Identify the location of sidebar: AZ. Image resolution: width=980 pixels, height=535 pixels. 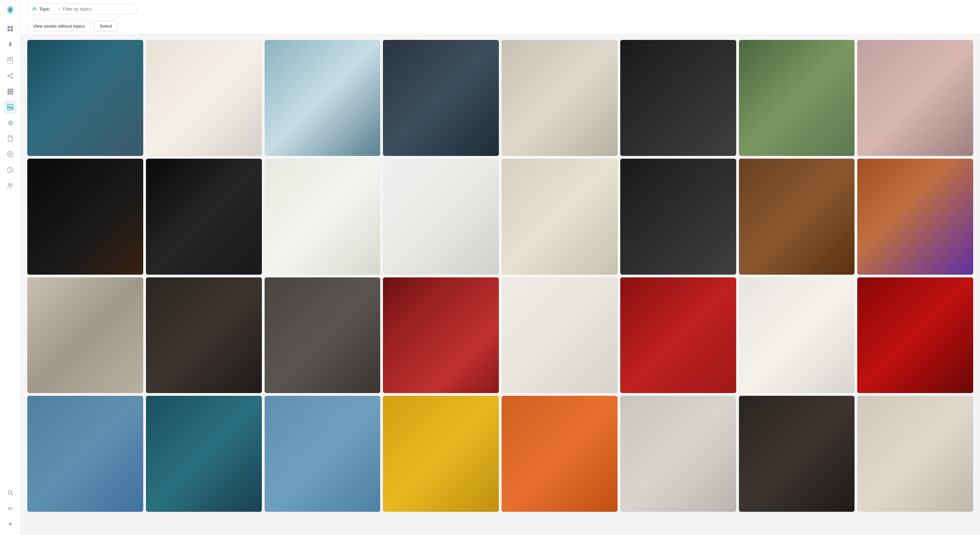
(10, 267).